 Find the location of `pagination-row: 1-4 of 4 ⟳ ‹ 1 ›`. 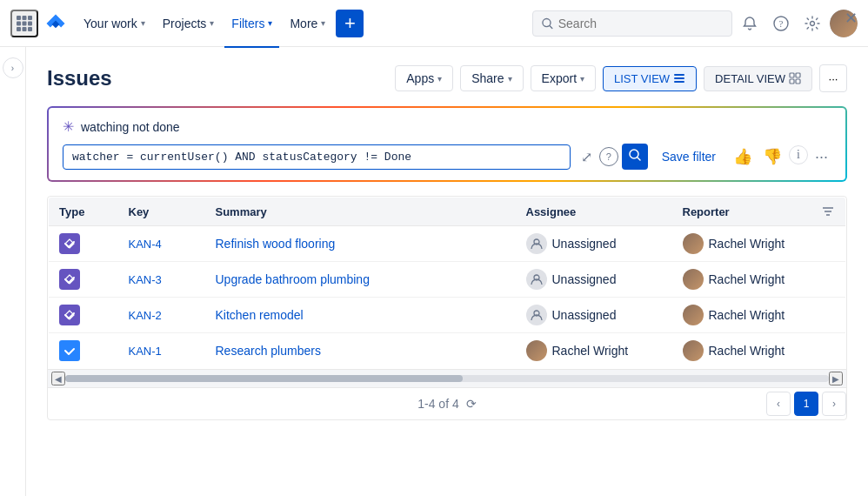

pagination-row: 1-4 of 4 ⟳ ‹ 1 › is located at coordinates (447, 404).